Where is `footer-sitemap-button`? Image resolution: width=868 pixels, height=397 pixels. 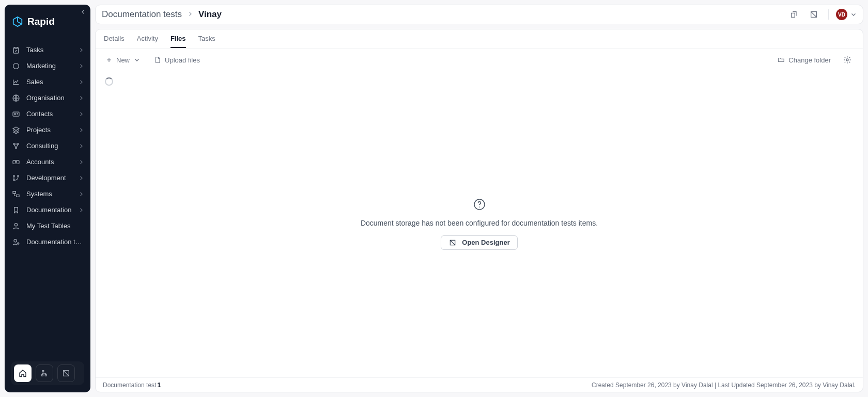 footer-sitemap-button is located at coordinates (44, 373).